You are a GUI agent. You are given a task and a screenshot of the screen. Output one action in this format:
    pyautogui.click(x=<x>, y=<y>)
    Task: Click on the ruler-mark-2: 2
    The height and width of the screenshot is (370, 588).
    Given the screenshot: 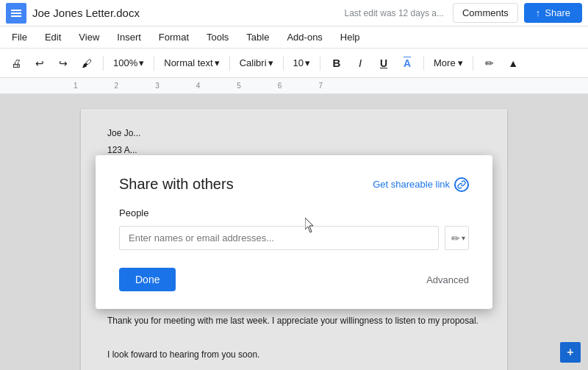 What is the action you would take?
    pyautogui.click(x=117, y=85)
    